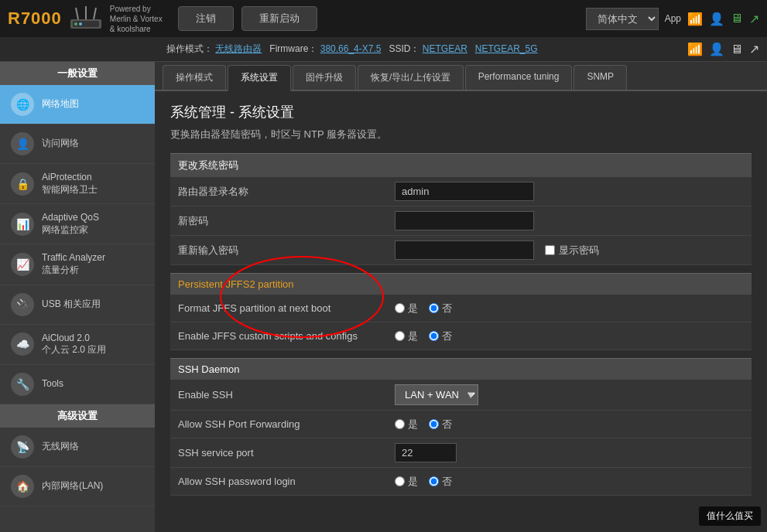 Image resolution: width=767 pixels, height=532 pixels. Describe the element at coordinates (293, 49) in the screenshot. I see `firmware-label: Firmware：` at that location.